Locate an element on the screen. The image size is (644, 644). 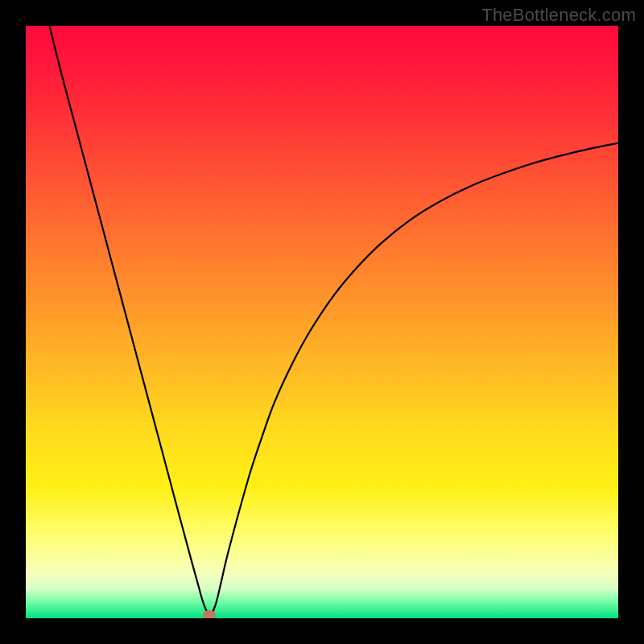
watermark-text: TheBottleneck.com is located at coordinates (559, 15).